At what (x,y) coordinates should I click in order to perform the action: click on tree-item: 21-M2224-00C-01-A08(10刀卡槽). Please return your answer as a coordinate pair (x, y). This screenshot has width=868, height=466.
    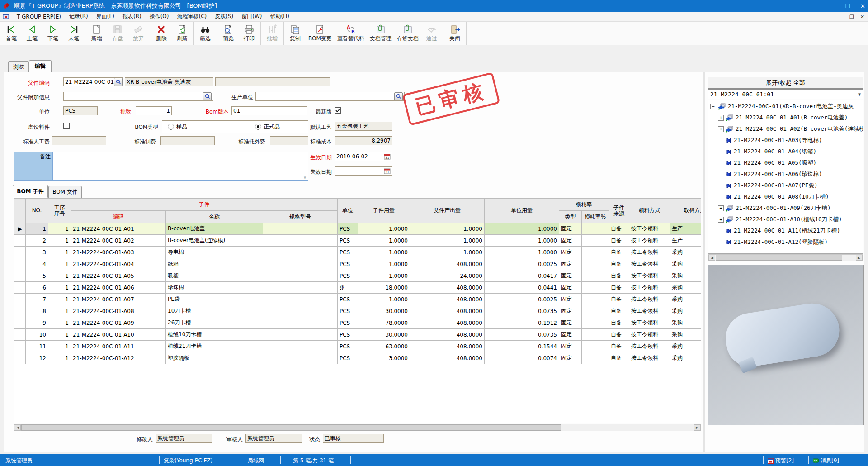
    Looking at the image, I should click on (786, 197).